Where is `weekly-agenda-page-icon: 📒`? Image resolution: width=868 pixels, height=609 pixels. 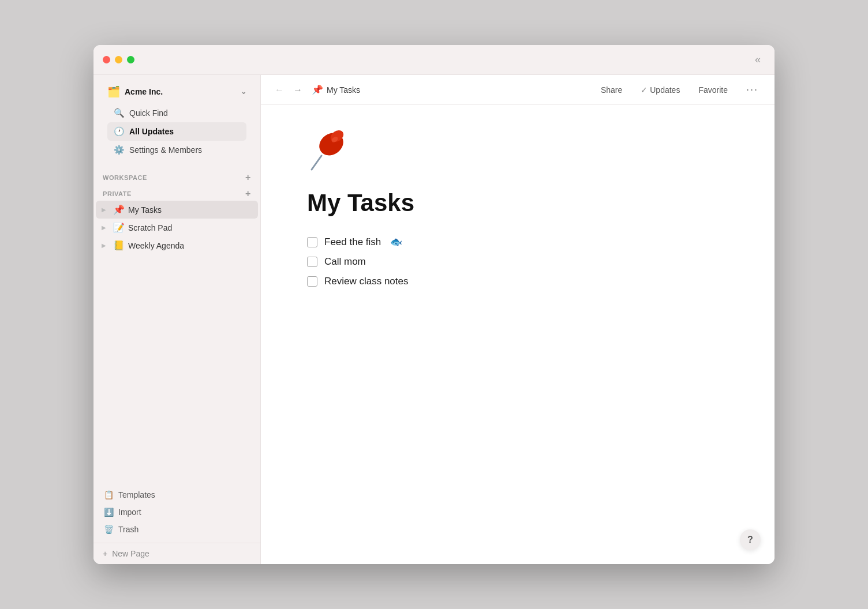 weekly-agenda-page-icon: 📒 is located at coordinates (119, 246).